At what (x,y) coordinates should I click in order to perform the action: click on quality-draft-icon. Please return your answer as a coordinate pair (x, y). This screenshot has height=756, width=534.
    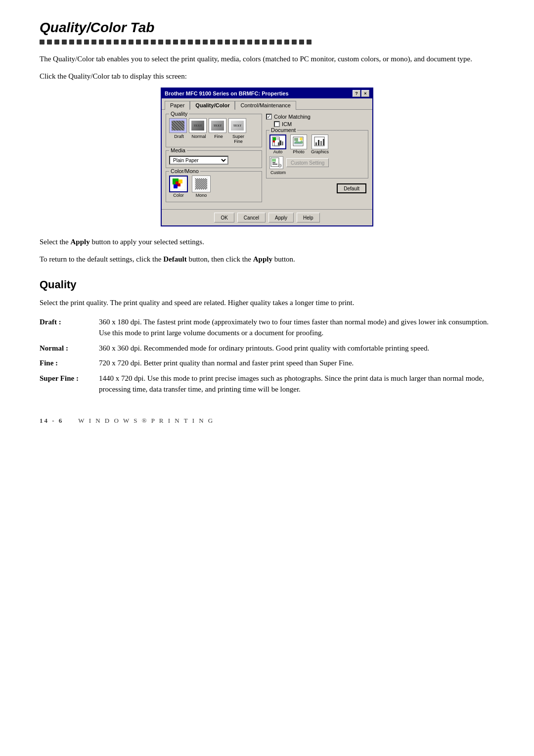
    Looking at the image, I should click on (178, 126).